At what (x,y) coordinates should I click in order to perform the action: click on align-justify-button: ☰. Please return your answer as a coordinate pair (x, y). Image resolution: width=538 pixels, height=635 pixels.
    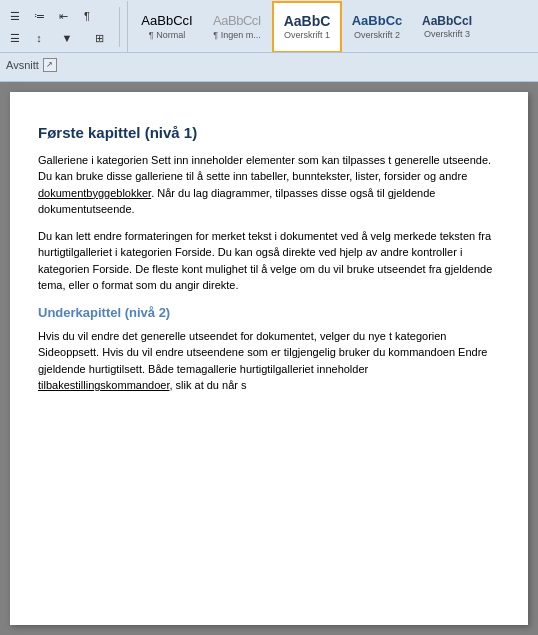
    Looking at the image, I should click on (15, 38).